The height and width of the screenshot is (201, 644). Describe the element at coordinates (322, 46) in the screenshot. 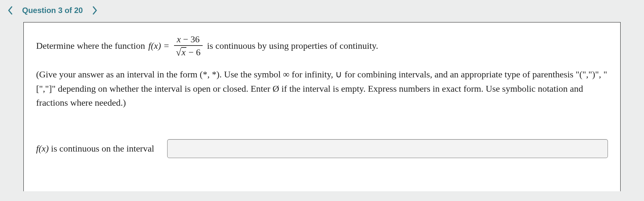

I see `question-prompt: Determine where the function f(x) = x − …` at that location.